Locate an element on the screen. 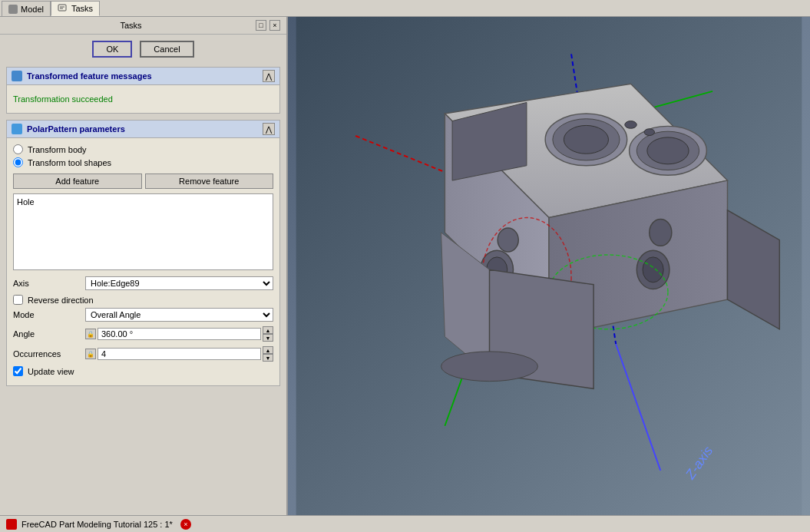 This screenshot has height=532, width=810. occurrences-spin-up: ▲ is located at coordinates (268, 350).